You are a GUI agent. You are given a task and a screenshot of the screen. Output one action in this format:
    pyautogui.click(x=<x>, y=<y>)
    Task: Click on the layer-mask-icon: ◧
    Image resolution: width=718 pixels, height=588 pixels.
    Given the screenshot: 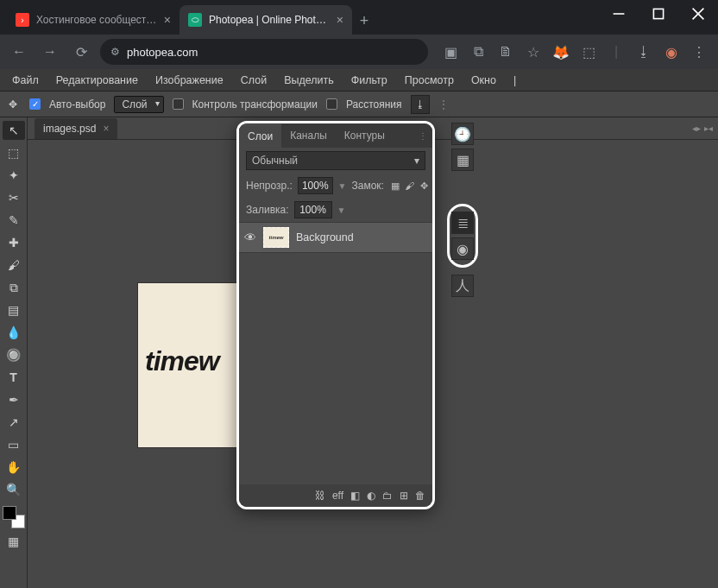 What is the action you would take?
    pyautogui.click(x=356, y=496)
    